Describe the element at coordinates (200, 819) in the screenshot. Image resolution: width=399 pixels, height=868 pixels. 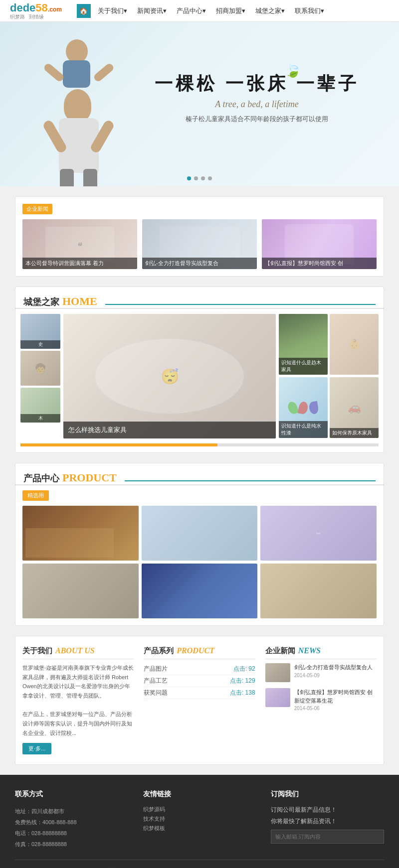
I see `footer-link-2: 技术支持` at that location.